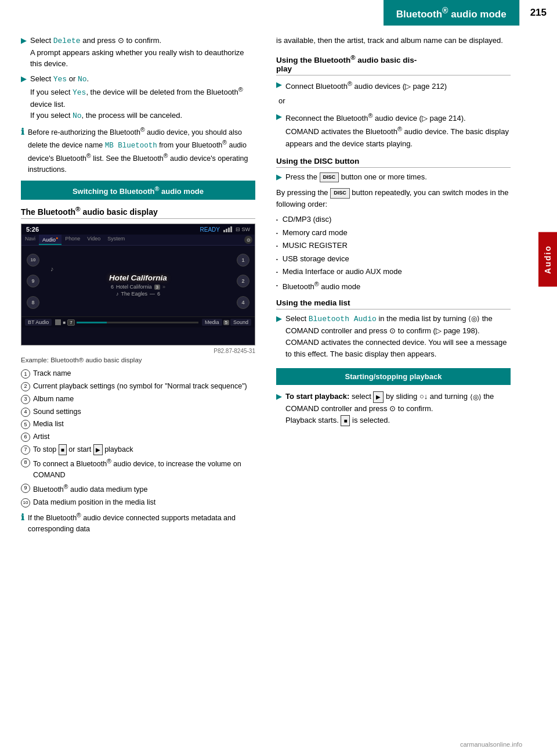 Image resolution: width=557 pixels, height=756 pixels. I want to click on bottom-num-5: 5, so click(226, 323).